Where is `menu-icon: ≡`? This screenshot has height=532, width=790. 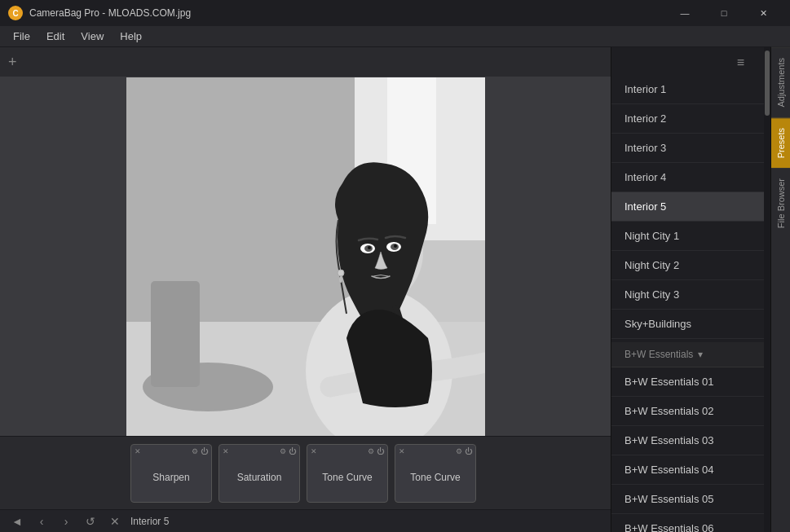 menu-icon: ≡ is located at coordinates (740, 63).